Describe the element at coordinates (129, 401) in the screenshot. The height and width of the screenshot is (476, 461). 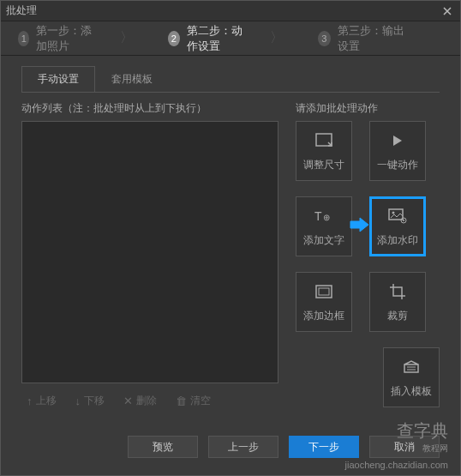
I see `delete-icon: ✕` at that location.